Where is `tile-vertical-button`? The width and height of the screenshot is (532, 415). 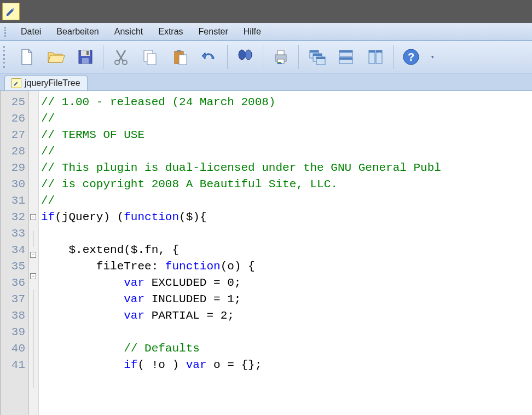 tile-vertical-button is located at coordinates (375, 57).